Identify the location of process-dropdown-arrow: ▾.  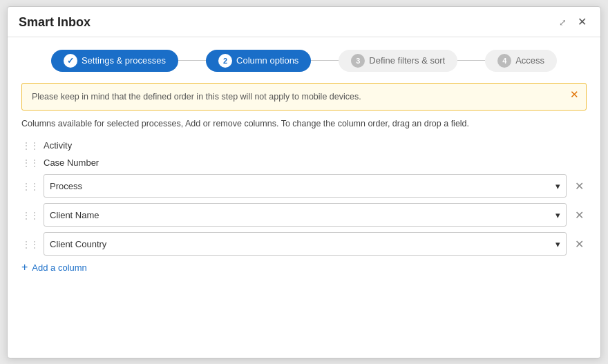
(558, 186).